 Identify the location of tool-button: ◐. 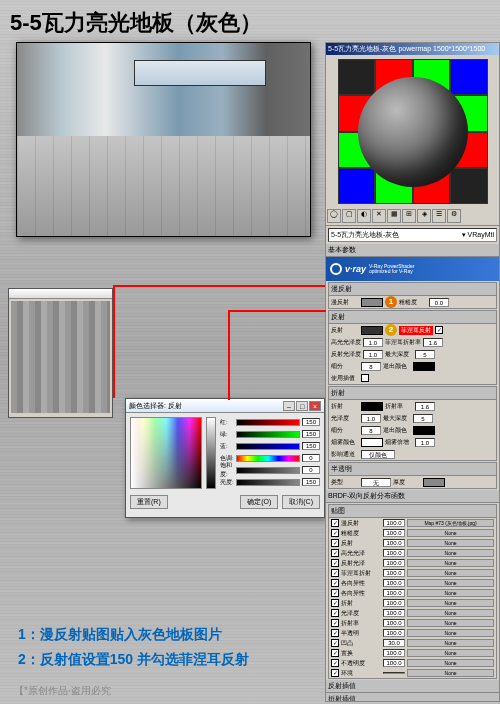
(364, 216).